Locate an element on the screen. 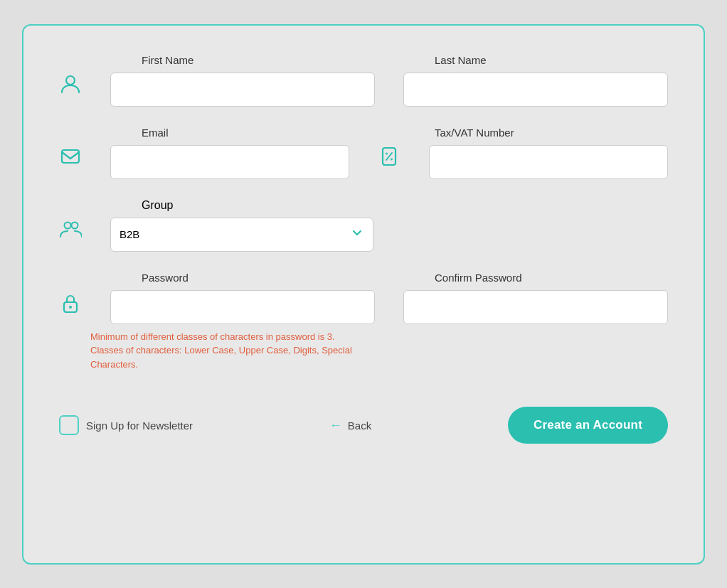 This screenshot has height=588, width=727. back-arrow-icon: ← is located at coordinates (336, 425).